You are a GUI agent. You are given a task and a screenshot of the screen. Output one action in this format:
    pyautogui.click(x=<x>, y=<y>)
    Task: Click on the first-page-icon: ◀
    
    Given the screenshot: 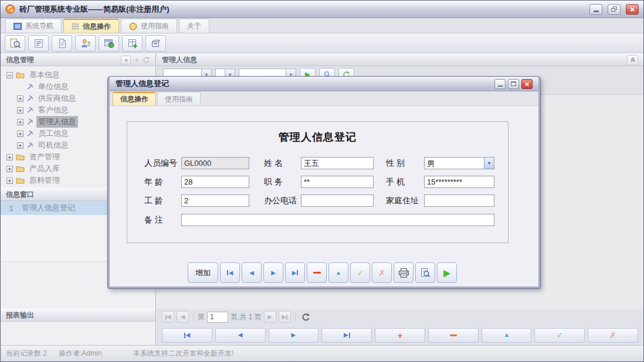 What is the action you would take?
    pyautogui.click(x=168, y=317)
    